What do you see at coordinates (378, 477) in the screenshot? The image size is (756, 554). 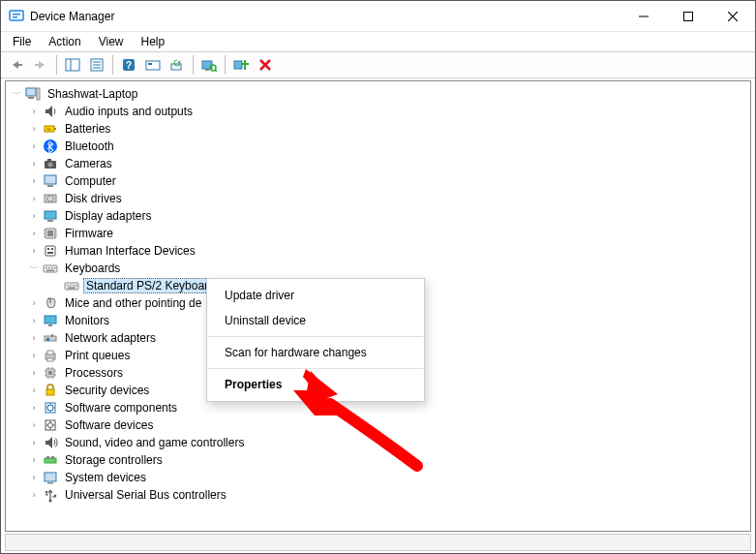 I see `tree-category: ›System devices` at bounding box center [378, 477].